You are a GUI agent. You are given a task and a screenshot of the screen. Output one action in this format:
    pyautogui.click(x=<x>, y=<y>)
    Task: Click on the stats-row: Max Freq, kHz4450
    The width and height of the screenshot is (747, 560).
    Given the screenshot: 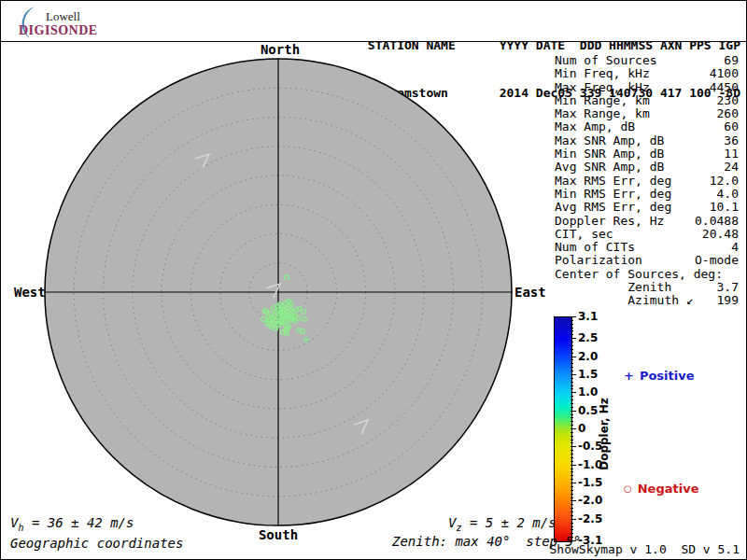 What is the action you would take?
    pyautogui.click(x=646, y=88)
    